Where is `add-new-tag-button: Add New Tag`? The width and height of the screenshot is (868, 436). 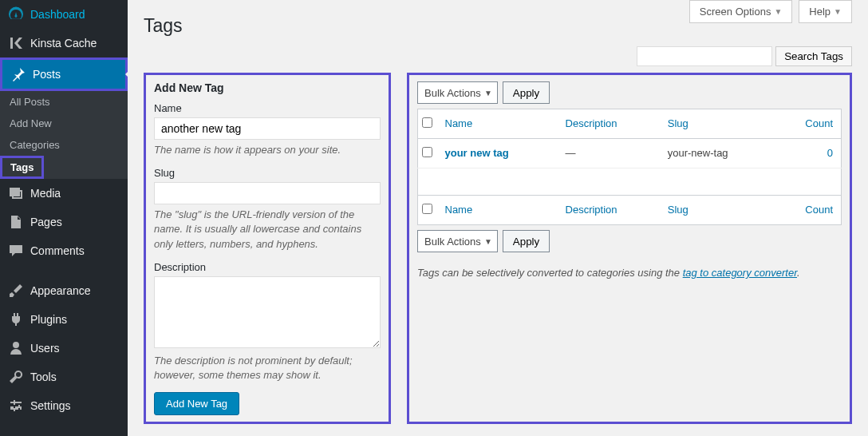
add-new-tag-button: Add New Tag is located at coordinates (196, 404).